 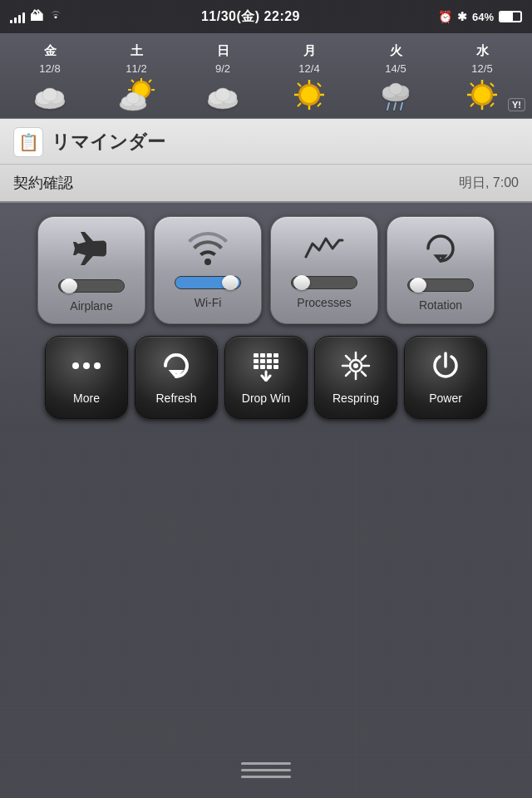 What do you see at coordinates (86, 377) in the screenshot?
I see `more-action-button: More` at bounding box center [86, 377].